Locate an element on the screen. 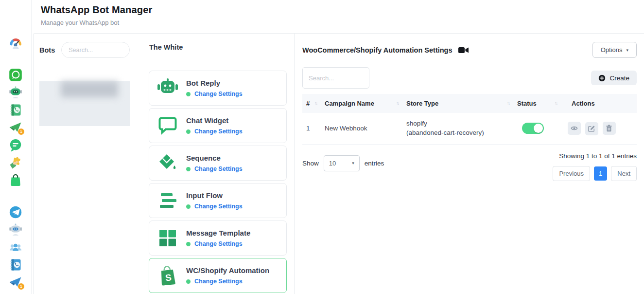 This screenshot has height=294, width=644. eye-icon is located at coordinates (574, 129).